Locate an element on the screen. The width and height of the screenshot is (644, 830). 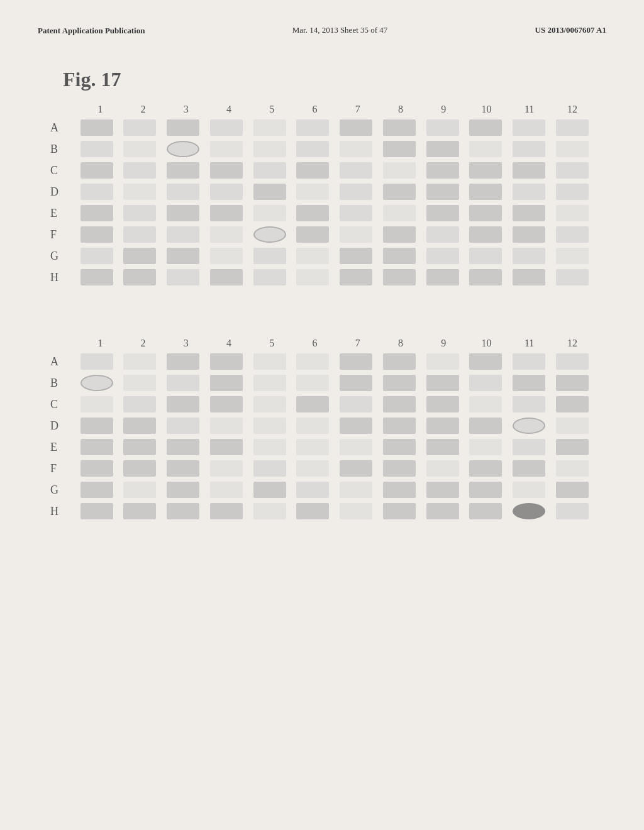
cell-2-F12 is located at coordinates (572, 468).